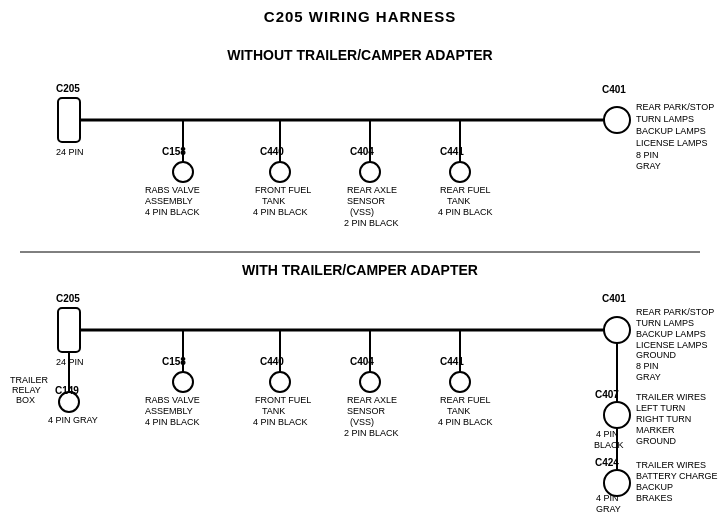 Image resolution: width=720 pixels, height=517 pixels. Describe the element at coordinates (362, 362) in the screenshot. I see `s2-c404-id: C404` at that location.